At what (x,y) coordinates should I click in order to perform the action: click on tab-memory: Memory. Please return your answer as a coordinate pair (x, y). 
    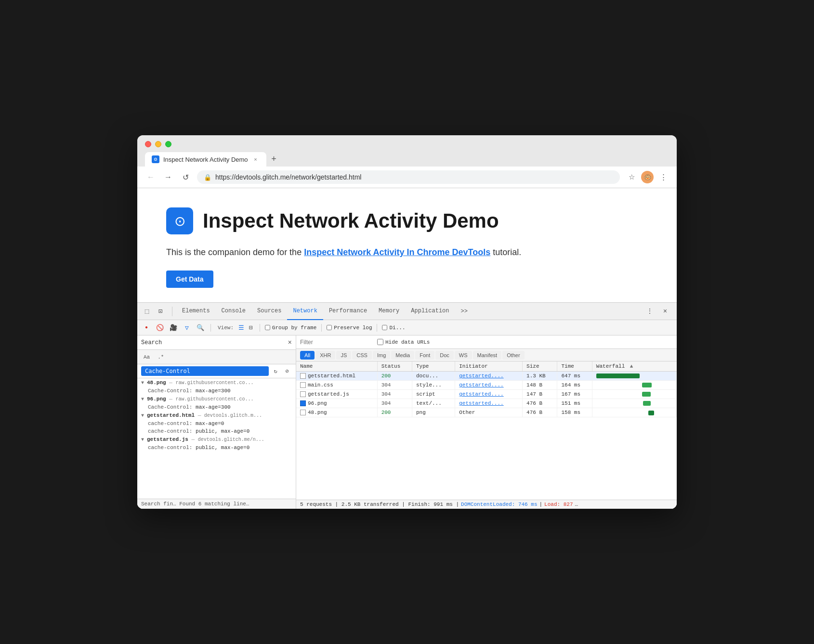
    Looking at the image, I should click on (389, 311).